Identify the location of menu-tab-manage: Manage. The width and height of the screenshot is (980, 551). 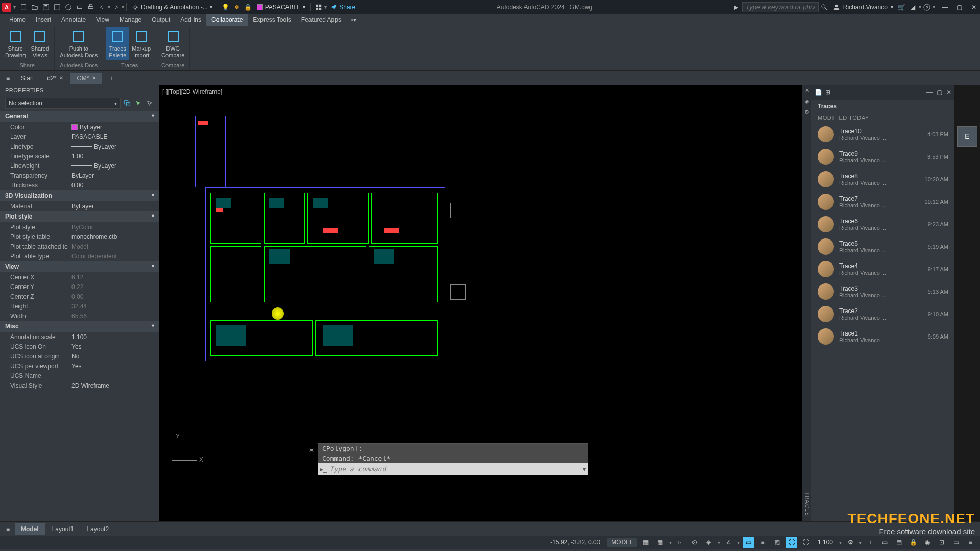
(131, 20).